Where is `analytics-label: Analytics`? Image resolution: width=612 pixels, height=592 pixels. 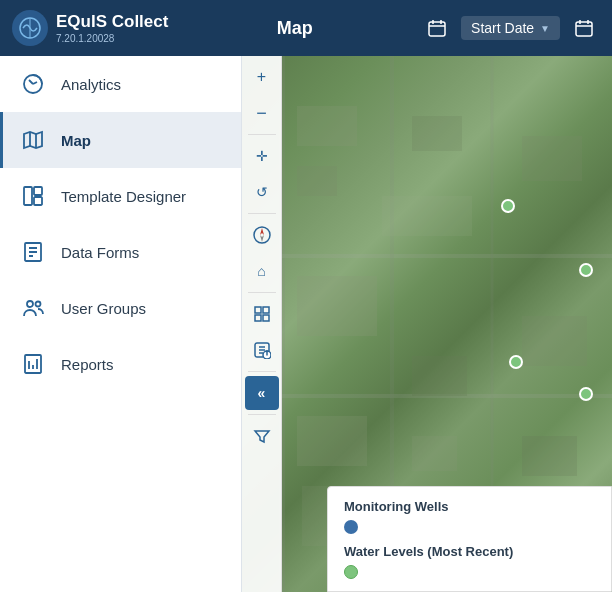
analytics-label: Analytics is located at coordinates (91, 84).